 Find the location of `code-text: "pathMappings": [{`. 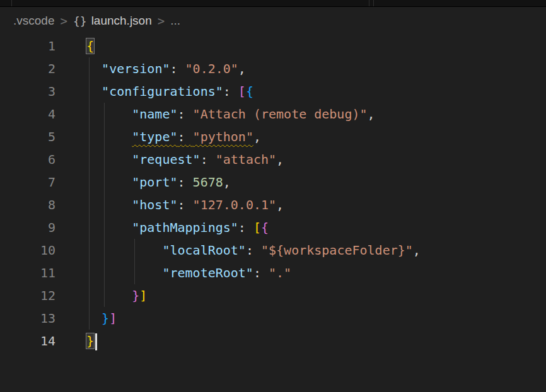

code-text: "pathMappings": [{ is located at coordinates (317, 228).